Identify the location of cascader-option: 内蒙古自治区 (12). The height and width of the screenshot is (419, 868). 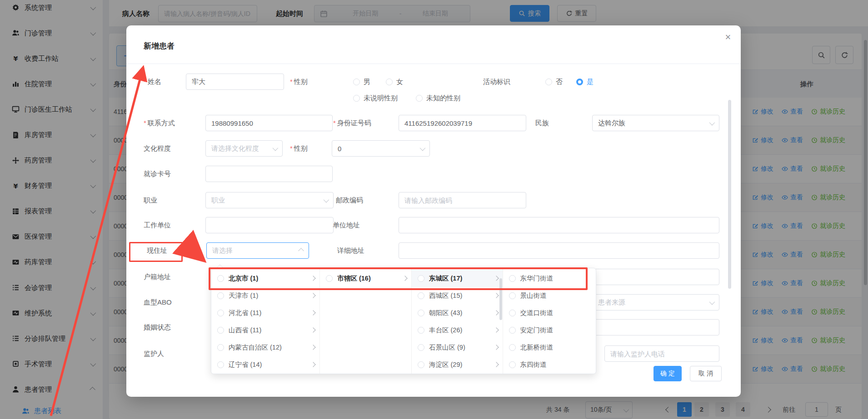
(265, 347).